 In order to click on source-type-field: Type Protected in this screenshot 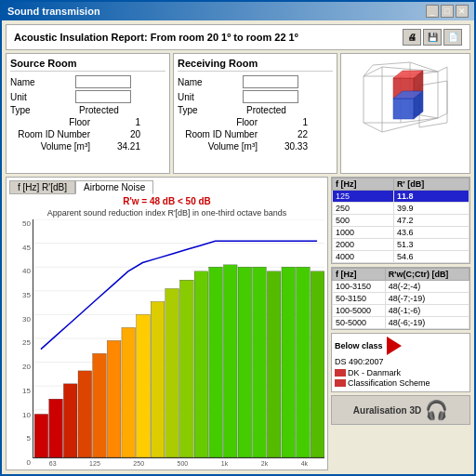, I will do `click(87, 110)`.